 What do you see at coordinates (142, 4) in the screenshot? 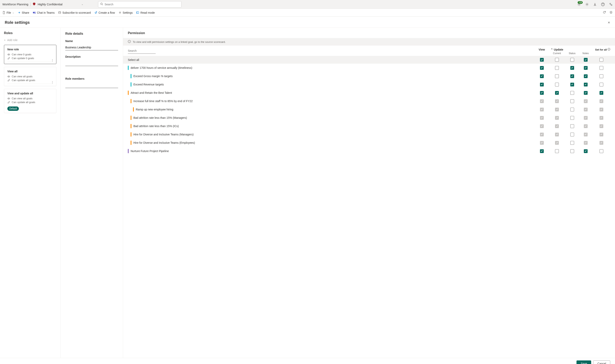
I see `global-search-input` at bounding box center [142, 4].